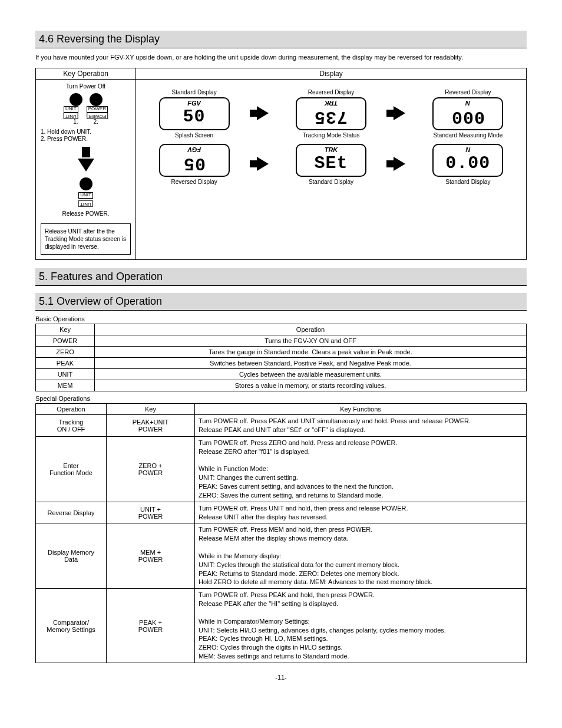 Image resolution: width=562 pixels, height=728 pixels. What do you see at coordinates (331, 160) in the screenshot?
I see `lcd-r2b: TRK SEt` at bounding box center [331, 160].